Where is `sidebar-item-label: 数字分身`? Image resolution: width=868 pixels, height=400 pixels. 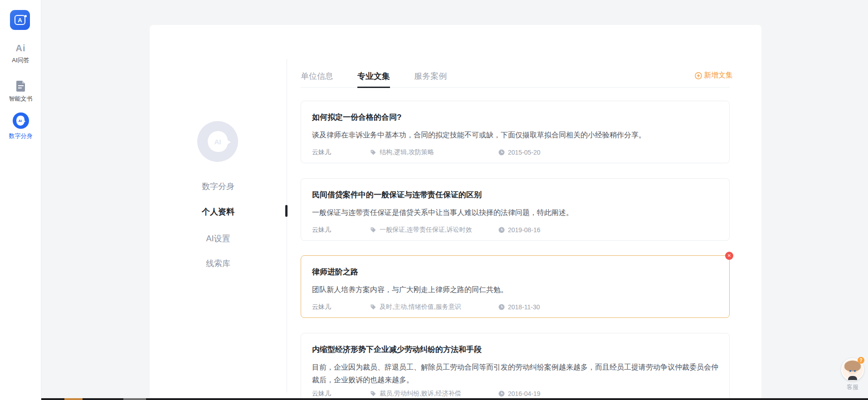
sidebar-item-label: 数字分身 is located at coordinates (21, 136).